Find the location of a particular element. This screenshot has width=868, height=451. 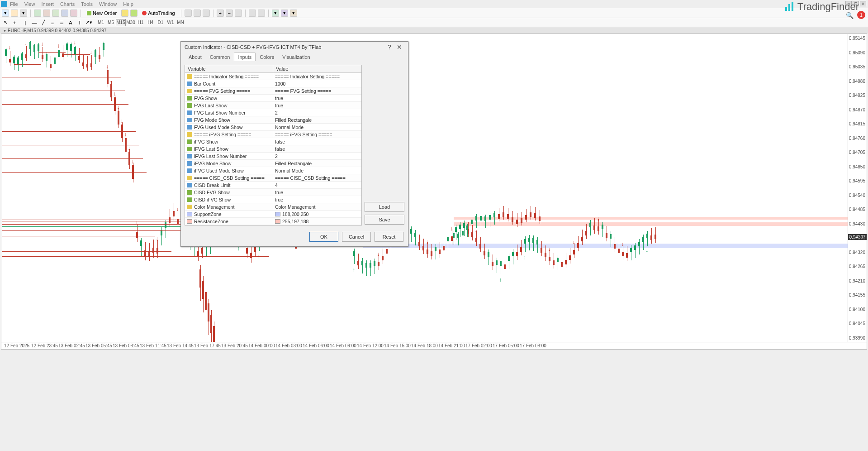

menu-window: Window is located at coordinates (108, 4).